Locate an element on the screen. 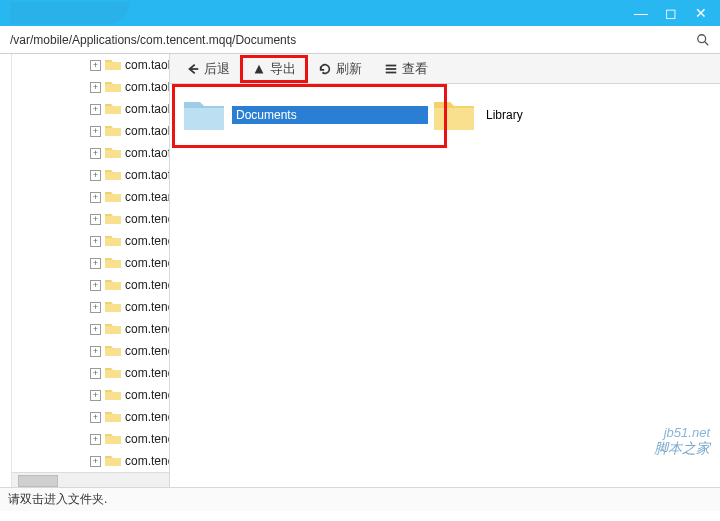 The height and width of the screenshot is (521, 720). address-bar: /var/mobile/Applications/com.tencent.mqq… is located at coordinates (360, 40).